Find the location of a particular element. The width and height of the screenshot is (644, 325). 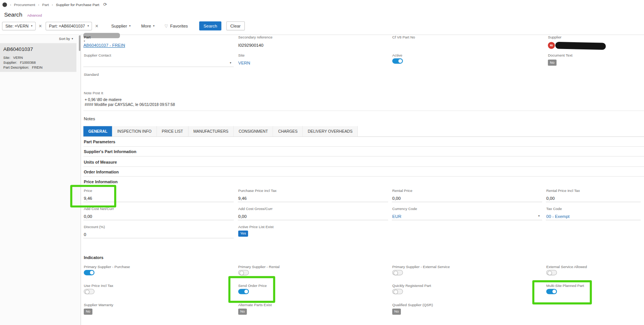

result-item-supplier-value: F1000368 is located at coordinates (28, 63).